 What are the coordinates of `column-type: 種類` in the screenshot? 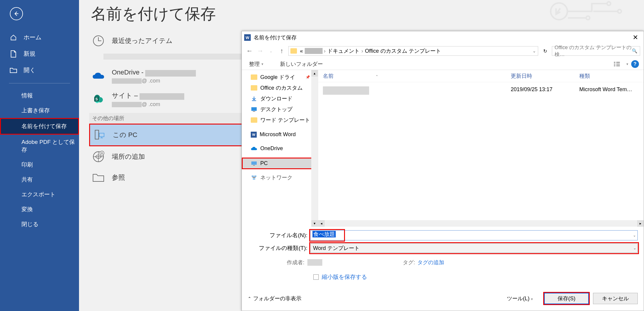 It's located at (609, 76).